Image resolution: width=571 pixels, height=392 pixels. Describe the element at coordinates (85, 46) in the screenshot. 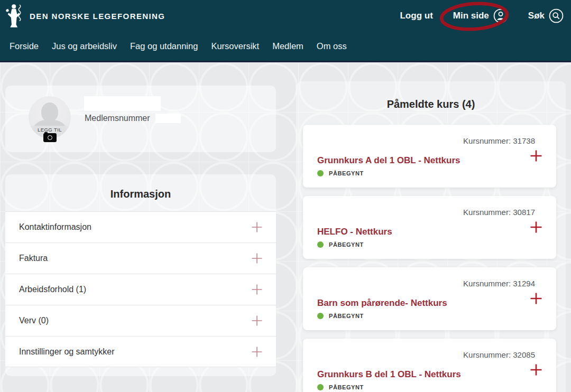

I see `nav-item-jus-og-arbeidsliv: Jus og arbeidsliv` at that location.